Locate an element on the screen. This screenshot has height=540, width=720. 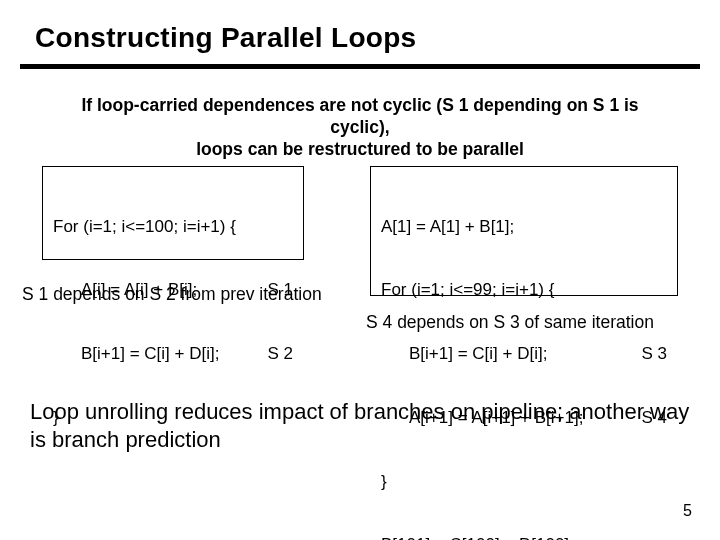
page-number: 5 is located at coordinates (688, 511).